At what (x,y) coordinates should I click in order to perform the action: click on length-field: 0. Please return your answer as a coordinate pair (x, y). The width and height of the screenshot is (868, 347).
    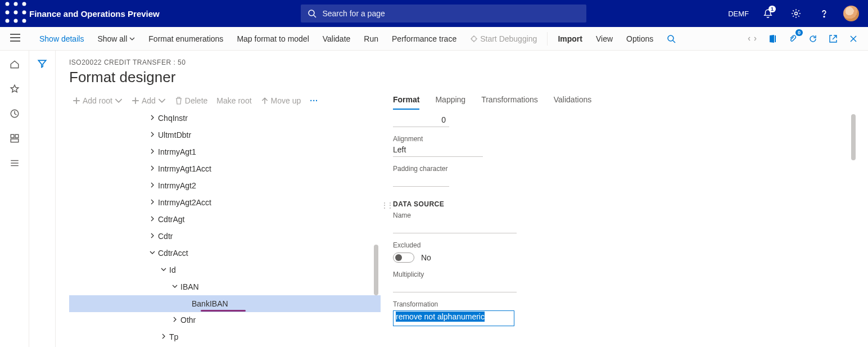
    Looking at the image, I should click on (421, 120).